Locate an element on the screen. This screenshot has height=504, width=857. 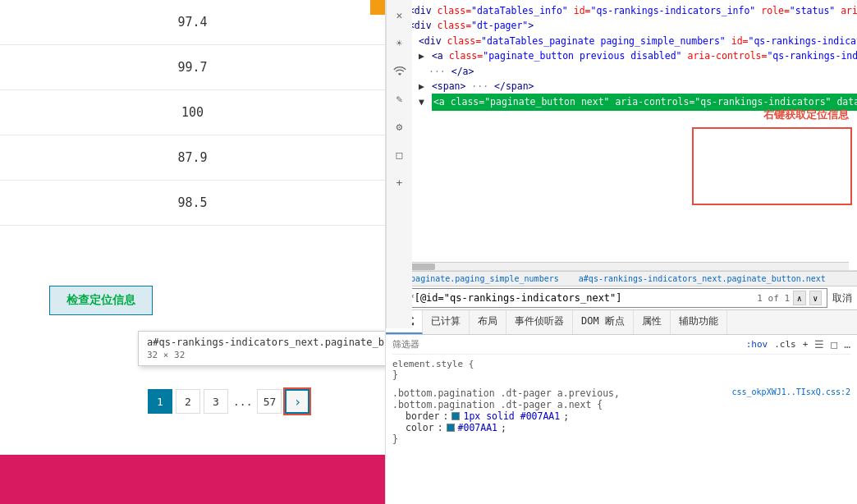
search-prev-btn: ∧ is located at coordinates (800, 298).